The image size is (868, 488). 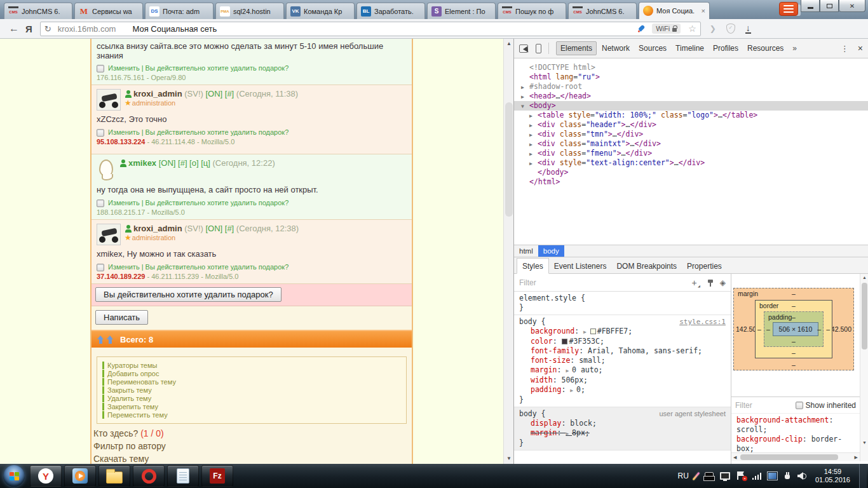 I want to click on pin-icon, so click(x=710, y=283).